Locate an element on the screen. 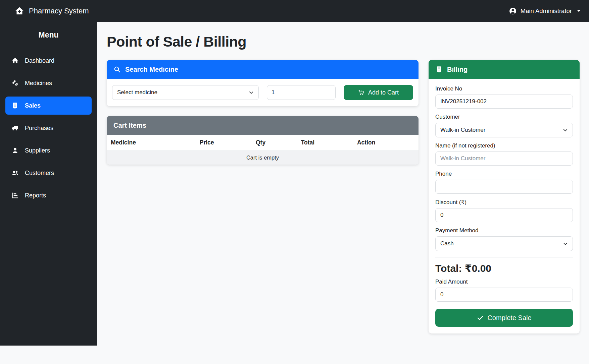 The image size is (589, 364). complete-sale-label: Complete Sale is located at coordinates (509, 318).